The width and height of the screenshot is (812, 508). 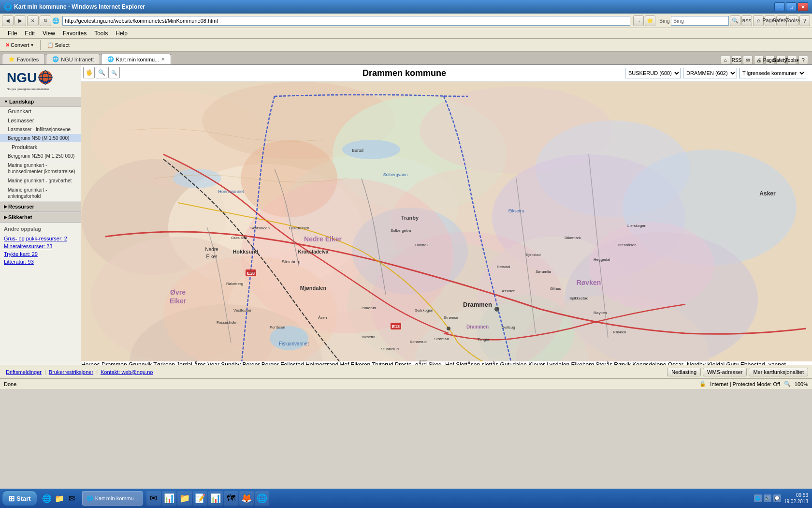 I want to click on taskbar-app-firefox: 🦊, so click(x=246, y=498).